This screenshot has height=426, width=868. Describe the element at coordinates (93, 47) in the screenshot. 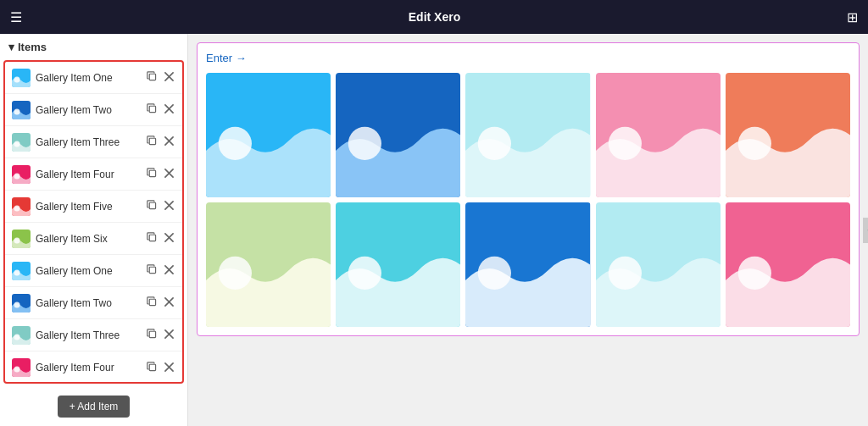

I see `sidebar-section-header: ▾ Items` at that location.